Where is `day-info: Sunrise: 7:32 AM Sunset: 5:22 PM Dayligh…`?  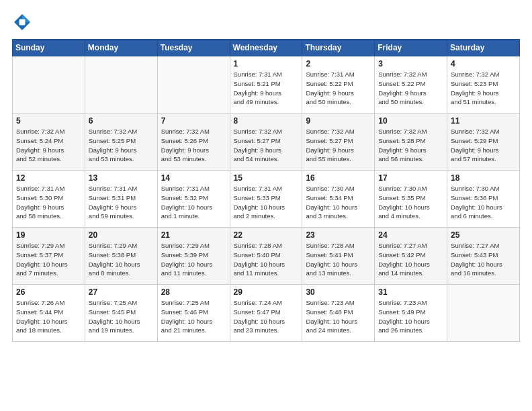 day-info: Sunrise: 7:32 AM Sunset: 5:22 PM Dayligh… is located at coordinates (411, 89).